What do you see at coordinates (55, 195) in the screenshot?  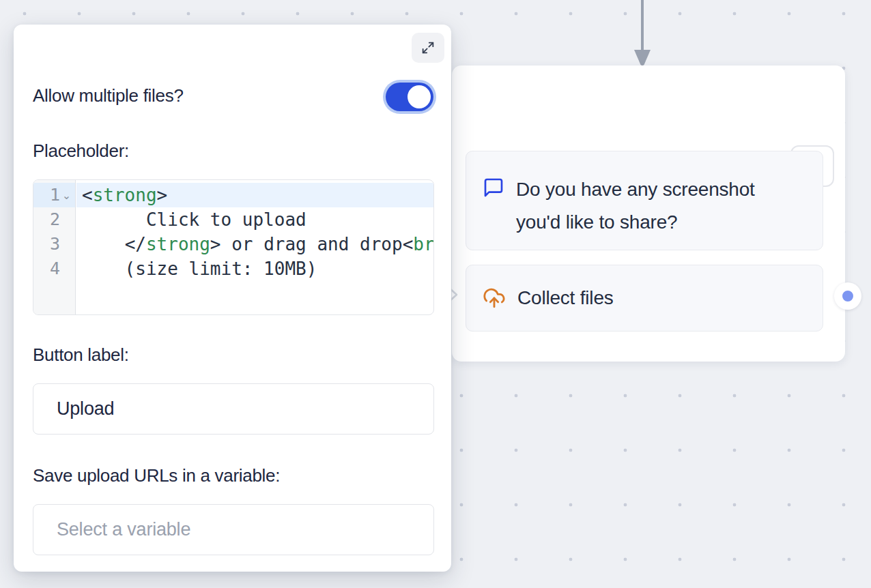 I see `gutter-line: 1⌄` at bounding box center [55, 195].